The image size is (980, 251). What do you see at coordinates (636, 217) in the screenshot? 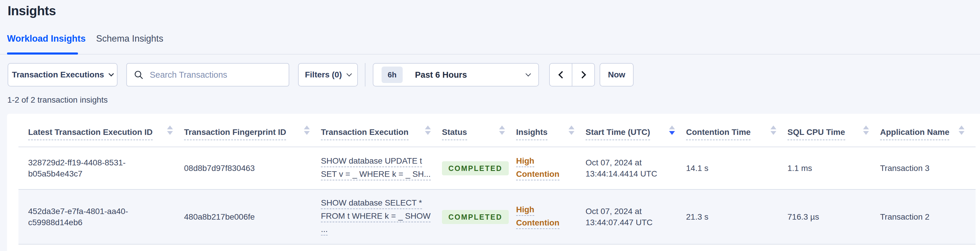
I see `start-time-cell: Oct 07, 2024 at 13:44:07.447 UTC` at bounding box center [636, 217].